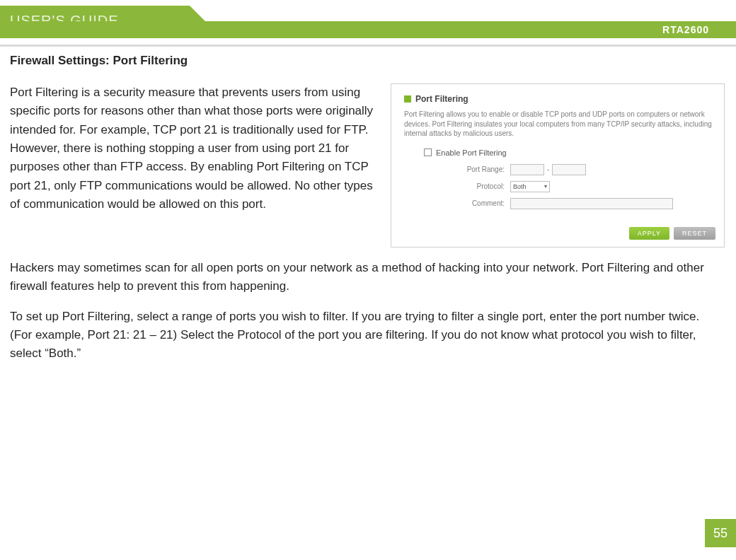  Describe the element at coordinates (570, 153) in the screenshot. I see `enable-port-filtering-row: Enable Port Filtering` at that location.